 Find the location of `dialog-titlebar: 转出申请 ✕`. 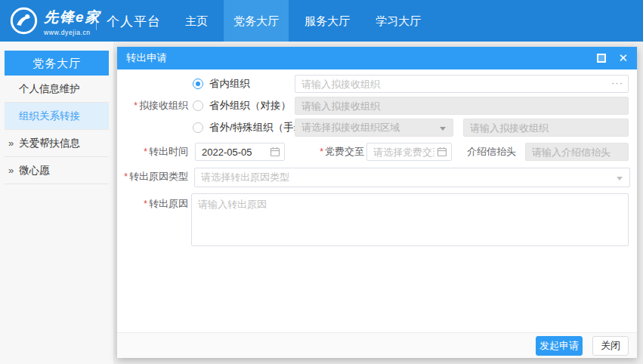

dialog-titlebar: 转出申请 ✕ is located at coordinates (377, 58).